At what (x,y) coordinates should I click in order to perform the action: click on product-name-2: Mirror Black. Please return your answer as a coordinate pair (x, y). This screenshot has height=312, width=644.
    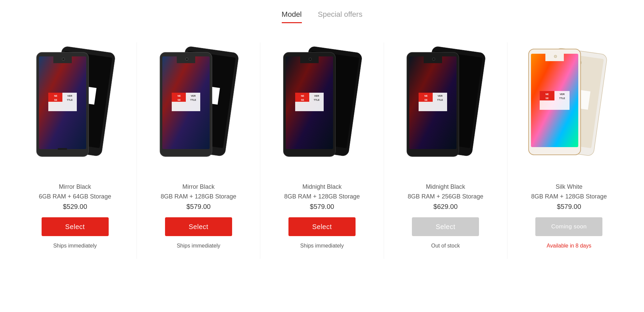
    Looking at the image, I should click on (199, 187).